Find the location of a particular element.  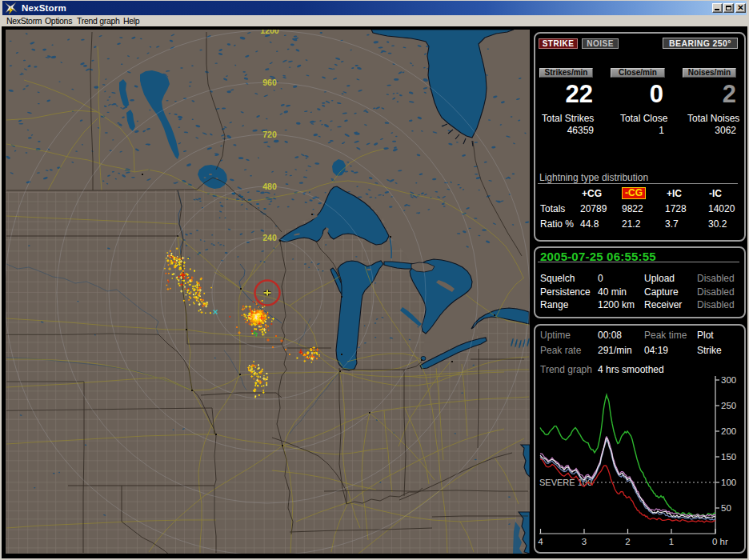

svg-text: 50 is located at coordinates (727, 508).